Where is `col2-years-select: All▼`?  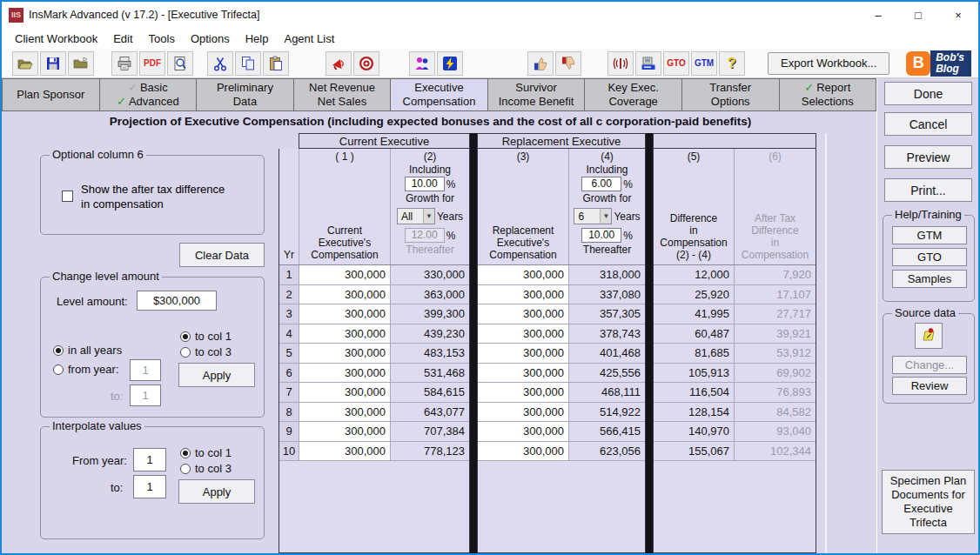 col2-years-select: All▼ is located at coordinates (416, 216).